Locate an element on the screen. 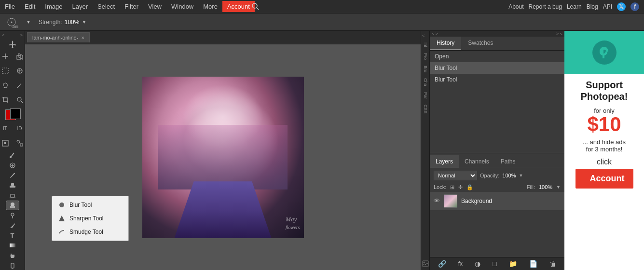 This screenshot has height=270, width=644. background-color is located at coordinates (15, 114).